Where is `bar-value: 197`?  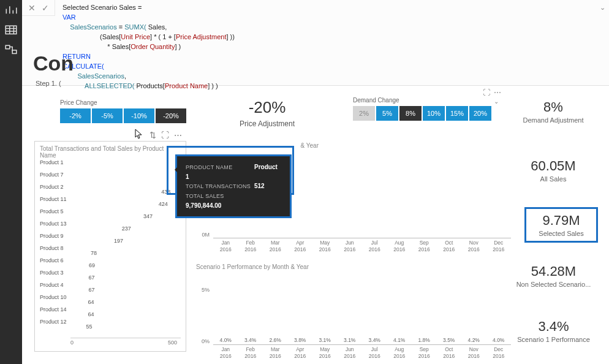
bar-value: 197 is located at coordinates (119, 241).